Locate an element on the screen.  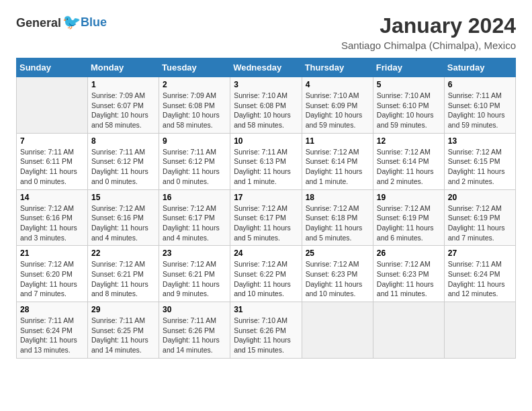
day-info: Sunrise: 7:12 AM Sunset: 6:15 PM Dayligh… is located at coordinates (480, 167).